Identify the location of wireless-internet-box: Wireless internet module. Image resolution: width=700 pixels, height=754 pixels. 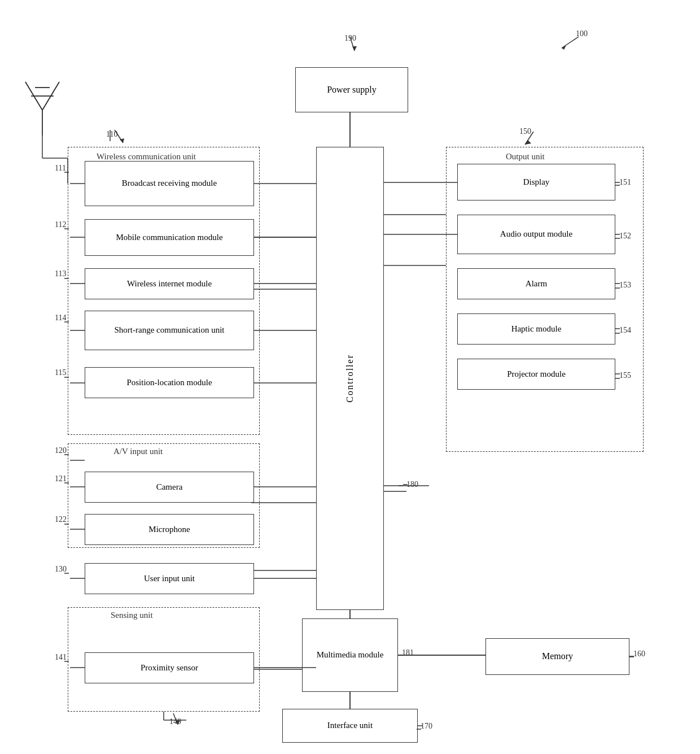
(169, 284).